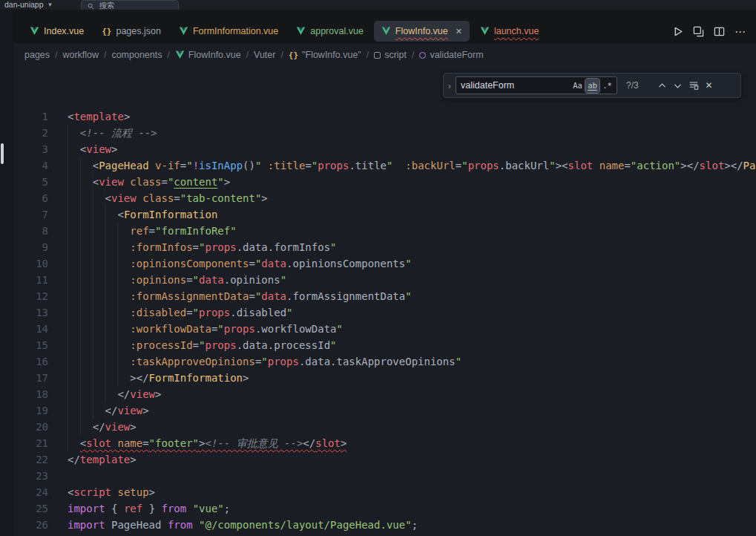 The height and width of the screenshot is (536, 756). What do you see at coordinates (131, 31) in the screenshot?
I see `tab-pages-json: {}pages.json` at bounding box center [131, 31].